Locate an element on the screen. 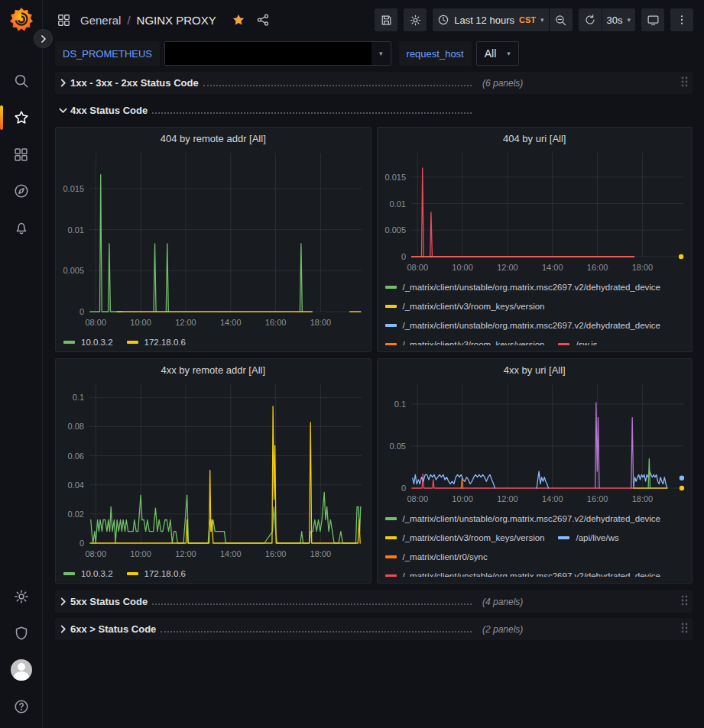 This screenshot has width=704, height=728. panel-title: 4xx by uri [All] is located at coordinates (535, 370).